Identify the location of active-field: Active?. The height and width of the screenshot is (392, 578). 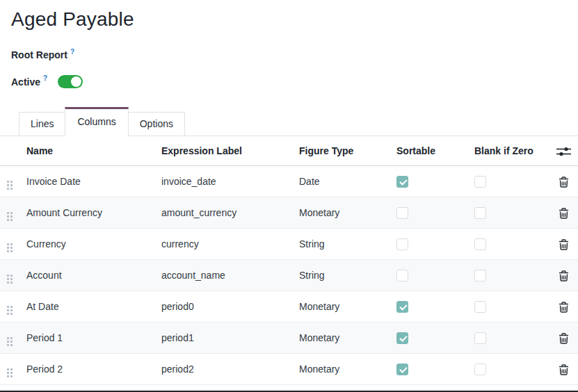
(289, 82).